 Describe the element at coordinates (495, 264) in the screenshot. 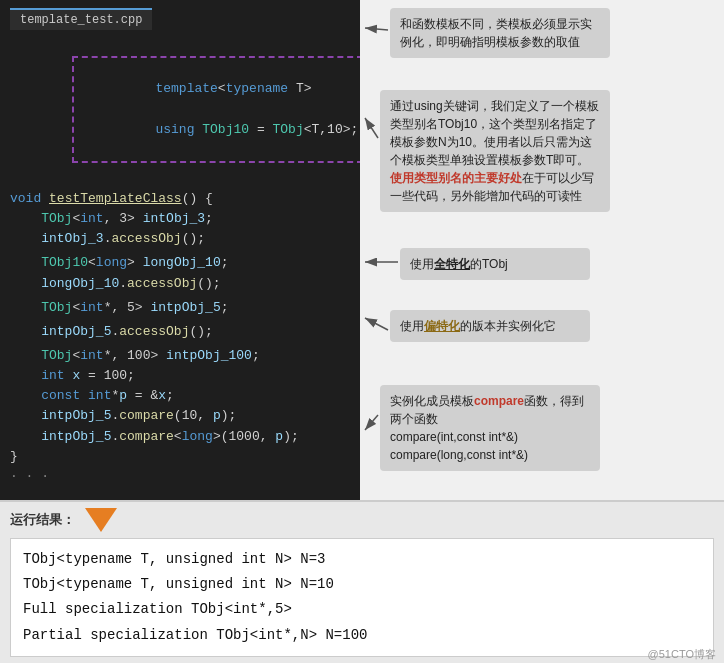

I see `bubble-3: 使用全特化的TObj` at that location.